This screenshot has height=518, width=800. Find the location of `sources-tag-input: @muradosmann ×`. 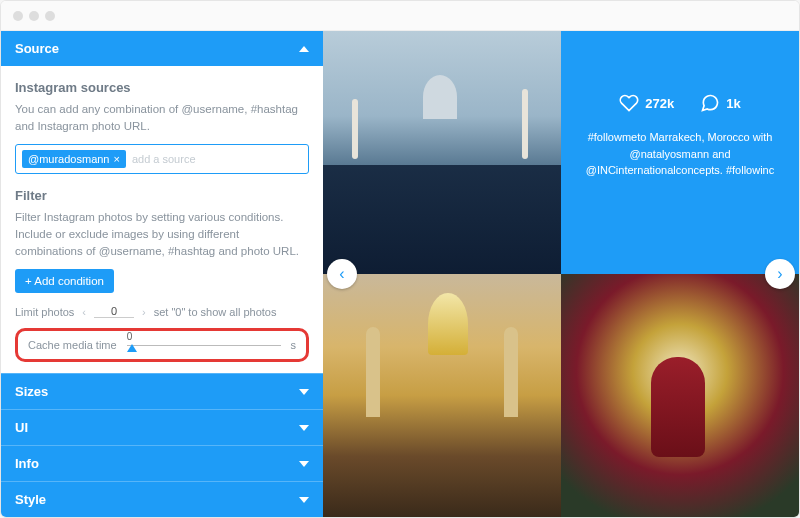

sources-tag-input: @muradosmann × is located at coordinates (162, 159).